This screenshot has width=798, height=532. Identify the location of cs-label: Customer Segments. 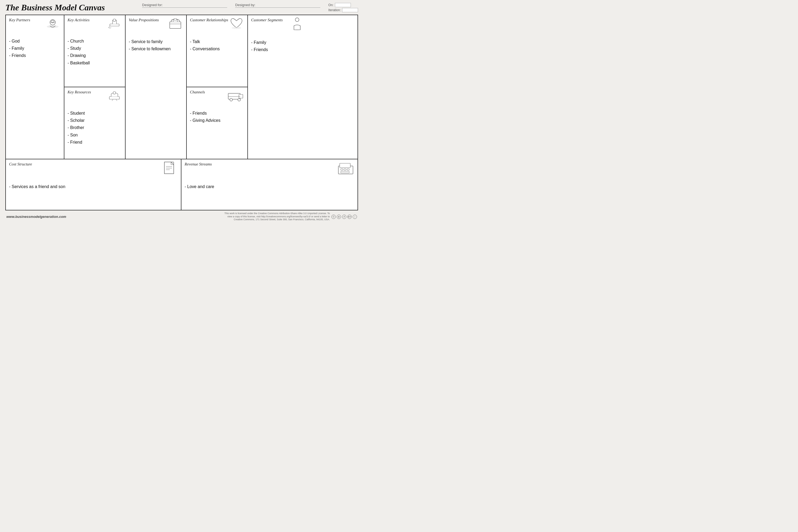
(267, 20).